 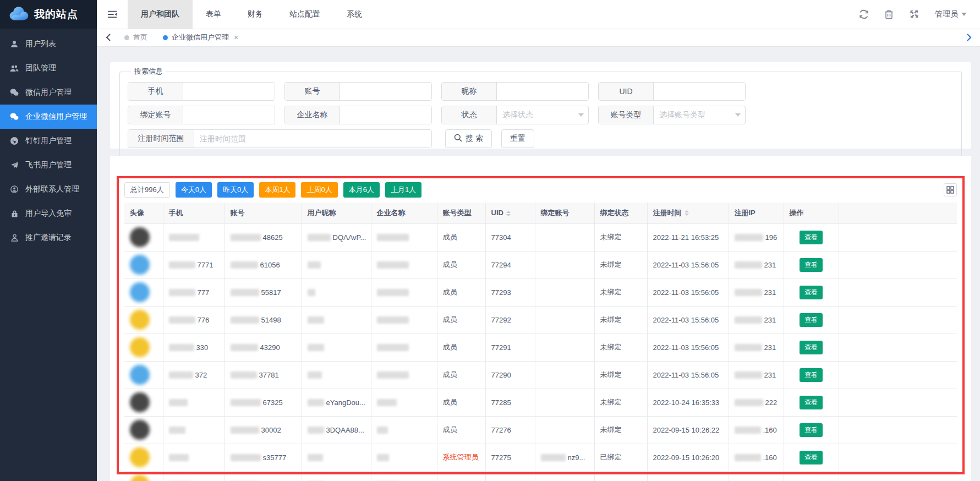 I want to click on reset-button: 重置, so click(x=518, y=139).